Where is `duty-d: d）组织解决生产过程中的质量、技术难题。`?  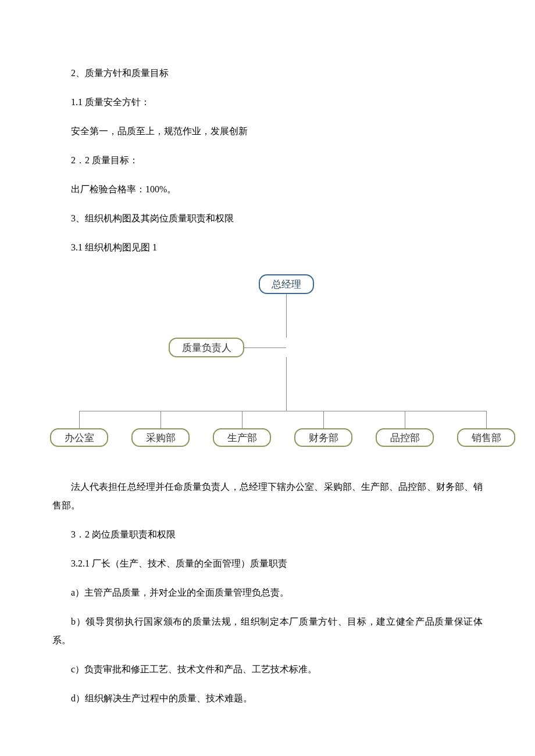
duty-d: d）组织解决生产过程中的质量、技术难题。 is located at coordinates (268, 698).